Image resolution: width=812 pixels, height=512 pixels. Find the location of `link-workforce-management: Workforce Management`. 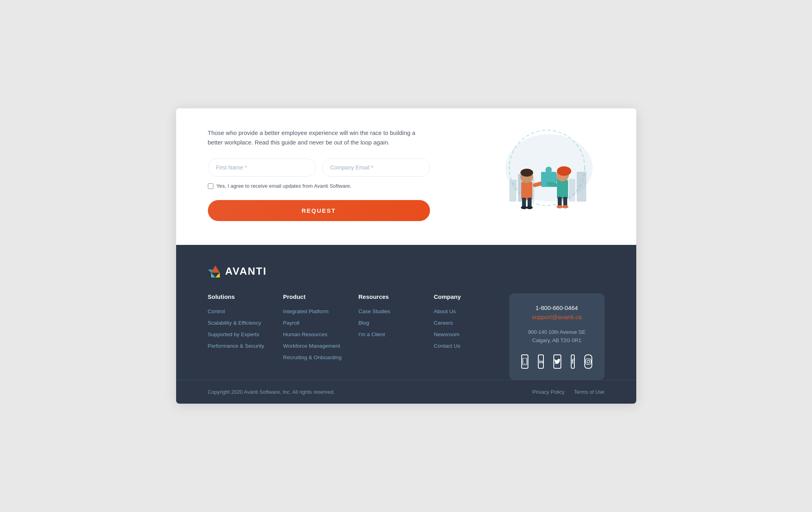

link-workforce-management: Workforce Management is located at coordinates (321, 346).